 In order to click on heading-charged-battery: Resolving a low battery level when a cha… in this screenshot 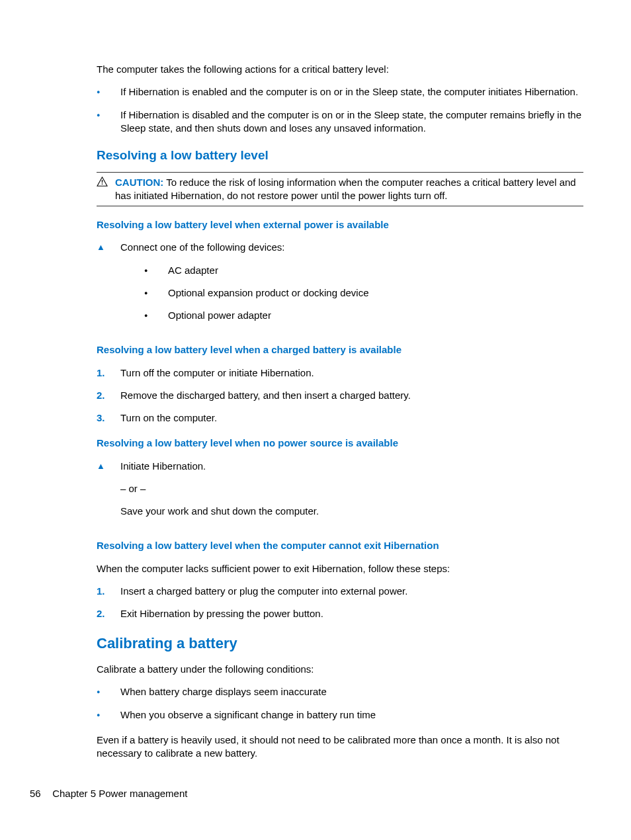, I will do `click(340, 350)`.